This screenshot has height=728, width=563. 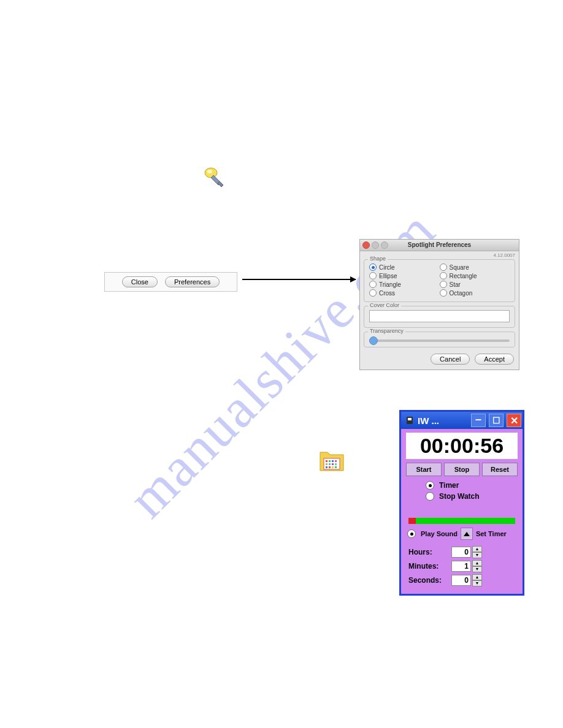 I want to click on accept-button: Accept, so click(x=494, y=359).